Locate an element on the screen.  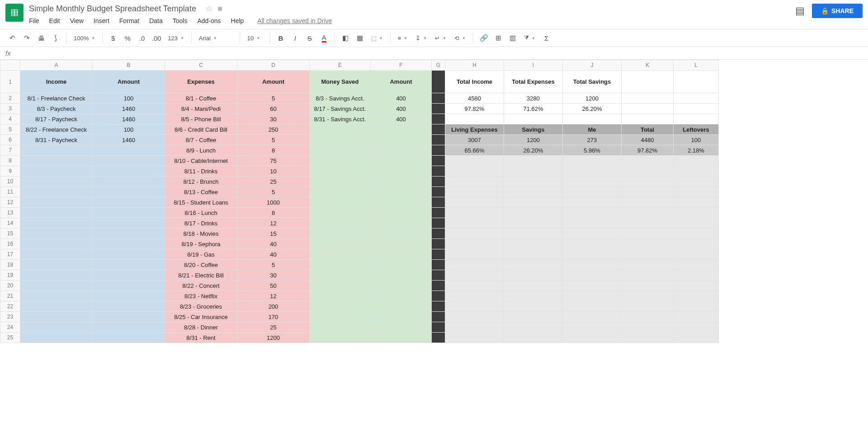
merge-cells-icon: ⬚▼ is located at coordinates (377, 38).